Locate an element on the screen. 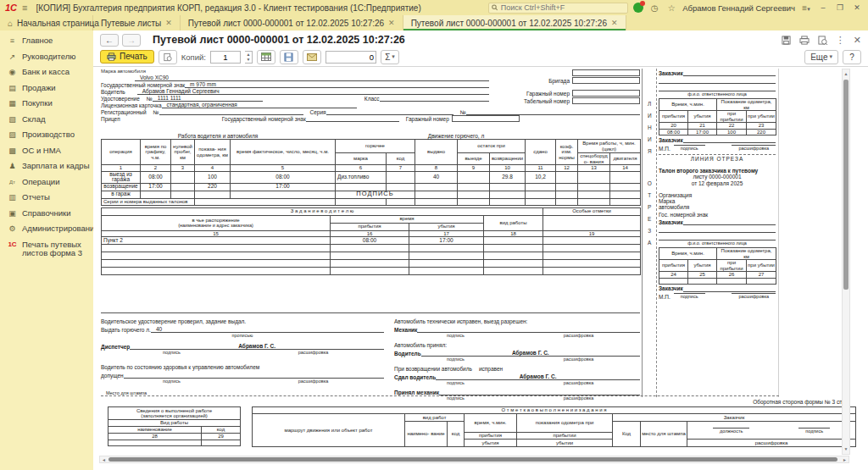 Image resolution: width=868 pixels, height=470 pixels. onec-logo: 1С is located at coordinates (11, 8).